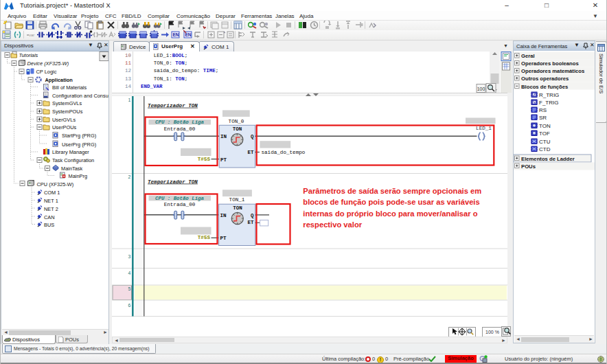  What do you see at coordinates (390, 214) in the screenshot?
I see `svg-text:internas do próprio bloco para: internas do próprio bloco para mover/ana…` at bounding box center [390, 214].